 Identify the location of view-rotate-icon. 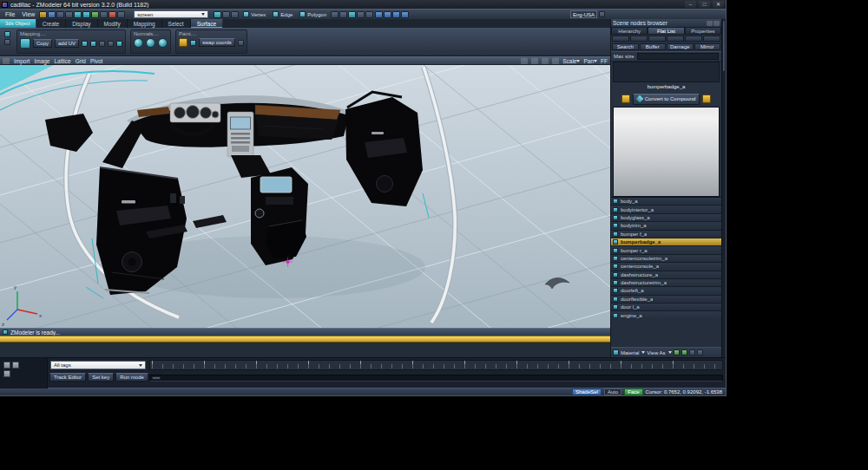
(545, 61).